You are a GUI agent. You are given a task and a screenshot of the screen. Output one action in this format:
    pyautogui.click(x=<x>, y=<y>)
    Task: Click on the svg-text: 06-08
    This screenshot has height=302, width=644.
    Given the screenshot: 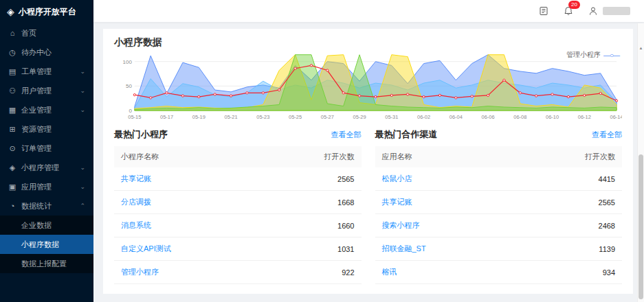 What is the action you would take?
    pyautogui.click(x=520, y=117)
    